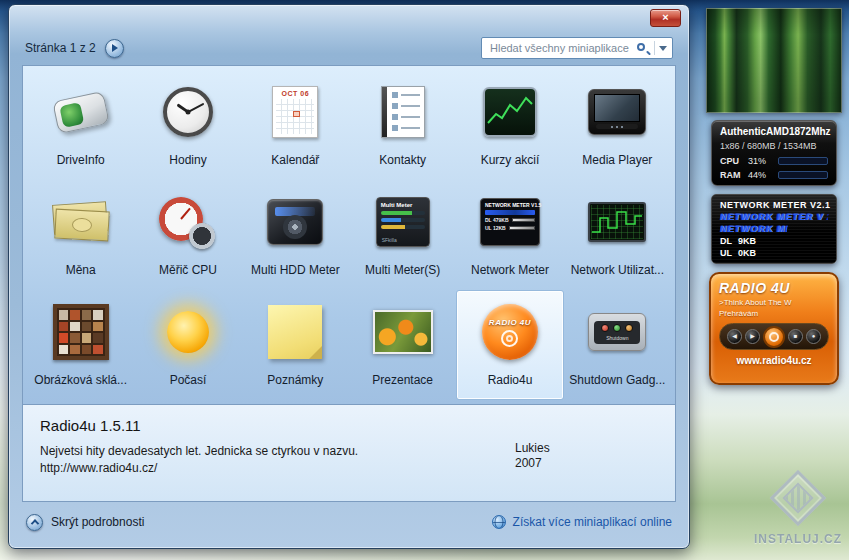  I want to click on gadget-stocks: Kurzy akcií, so click(510, 125).